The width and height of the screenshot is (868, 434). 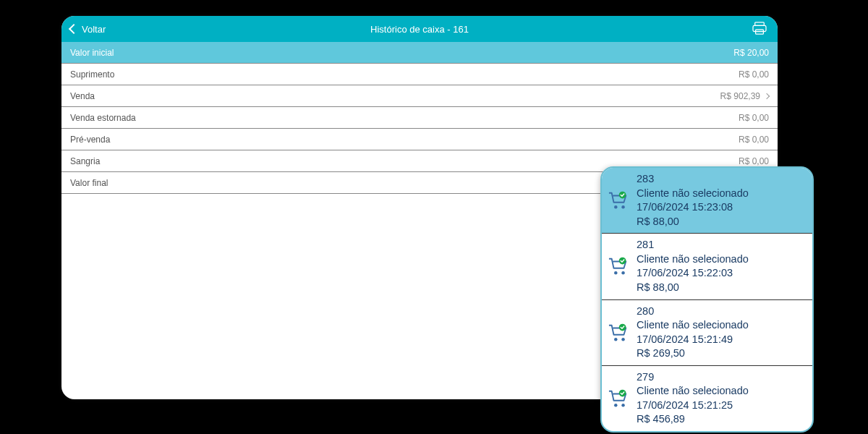 What do you see at coordinates (85, 161) in the screenshot?
I see `row-label: Sangria` at bounding box center [85, 161].